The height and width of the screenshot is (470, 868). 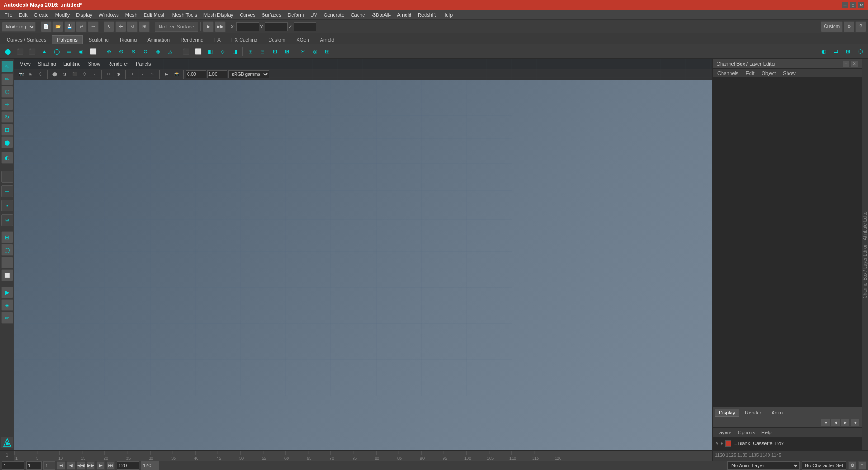 I want to click on color-space-dropdown: sRGB gamma, so click(x=249, y=74).